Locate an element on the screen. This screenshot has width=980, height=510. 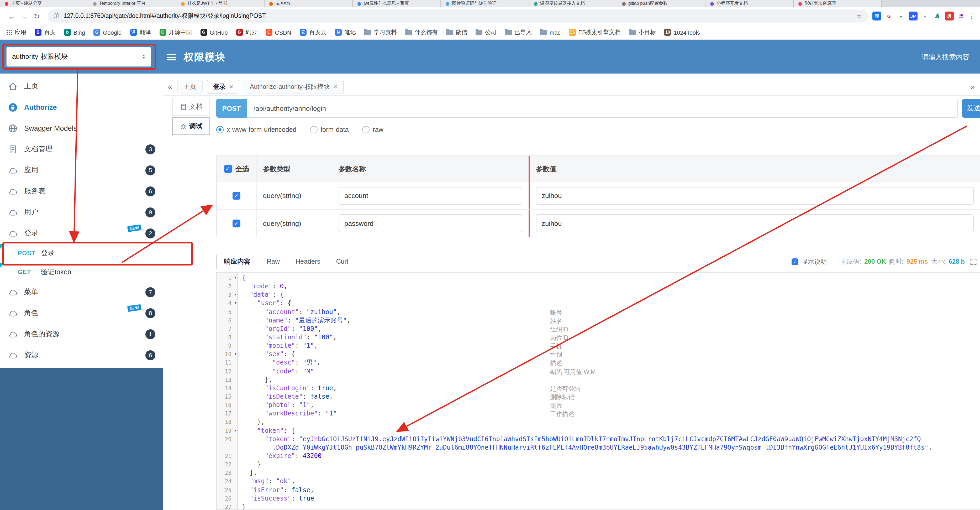
bookmark-item: ESES搜索引擎文档 is located at coordinates (595, 32).